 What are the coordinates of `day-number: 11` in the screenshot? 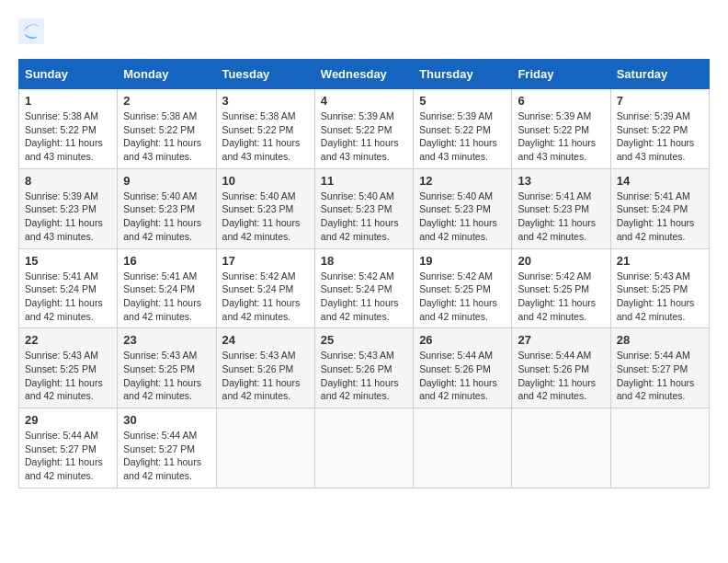 It's located at (364, 180).